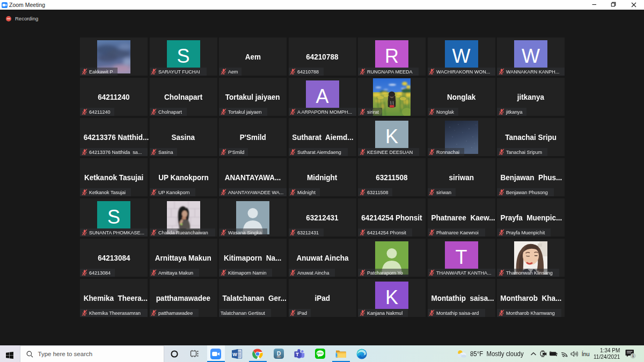  I want to click on svg-text: D, so click(279, 353).